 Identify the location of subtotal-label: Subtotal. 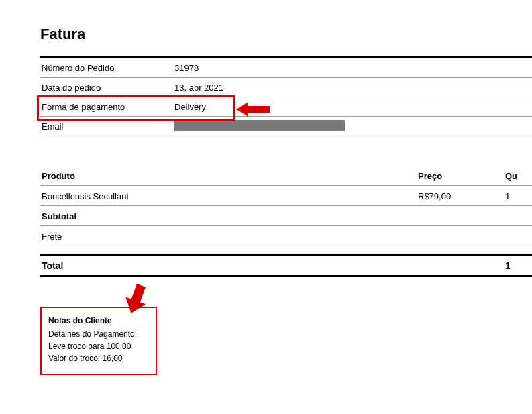
(229, 216).